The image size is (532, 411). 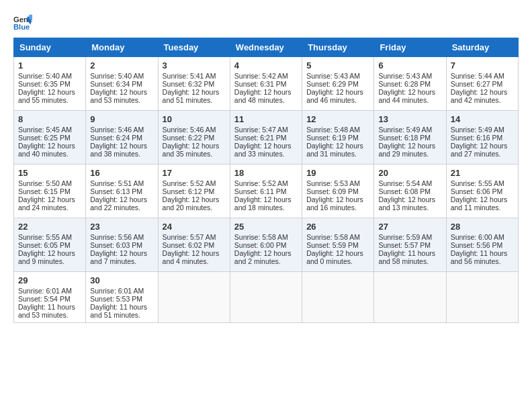 I want to click on calendar-cell: 6Sunrise: 5:43 AMSunset: 6:28 PMDaylight…, so click(x=410, y=84).